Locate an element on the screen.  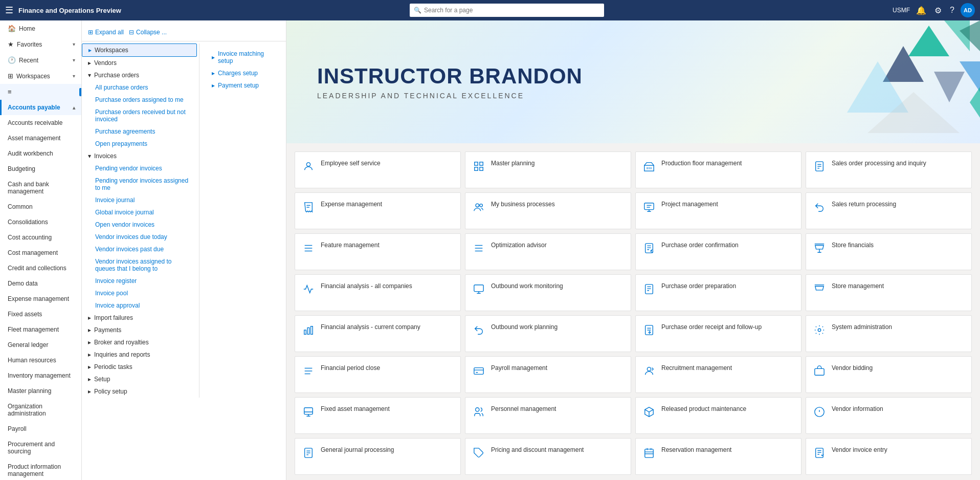
nav-item-expense-management: Expense management is located at coordinates (41, 299).